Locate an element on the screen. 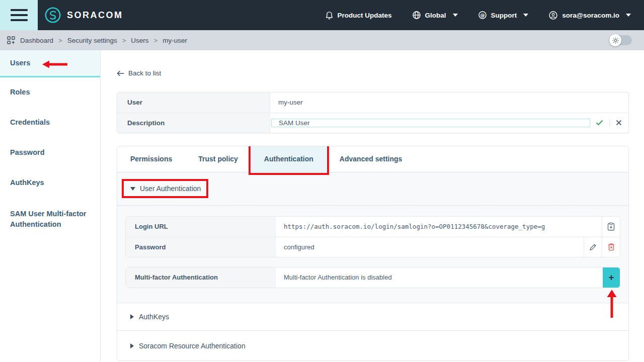 Image resolution: width=644 pixels, height=362 pixels. account-menu: sora@soracom.io is located at coordinates (590, 15).